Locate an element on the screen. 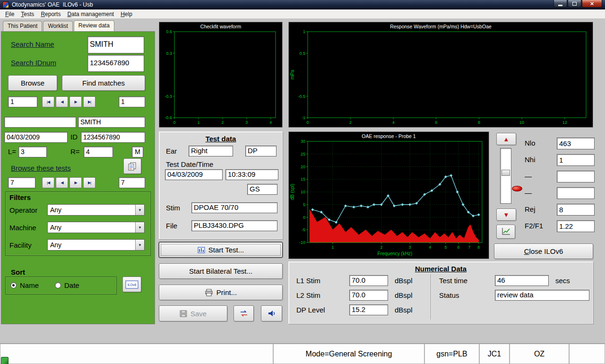  dp-level-label: DP Level is located at coordinates (311, 310).